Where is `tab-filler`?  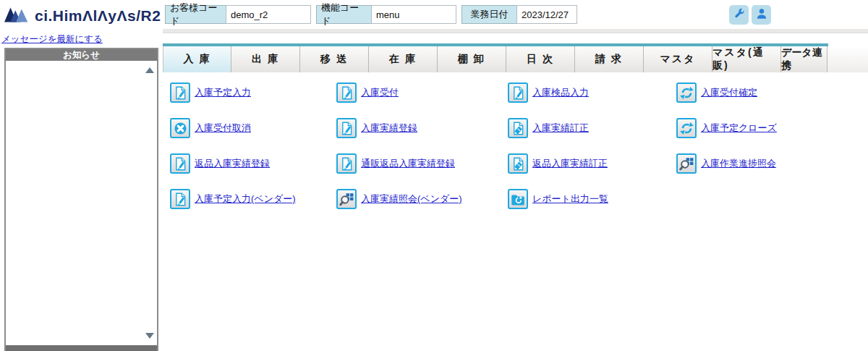
tab-filler is located at coordinates (848, 59).